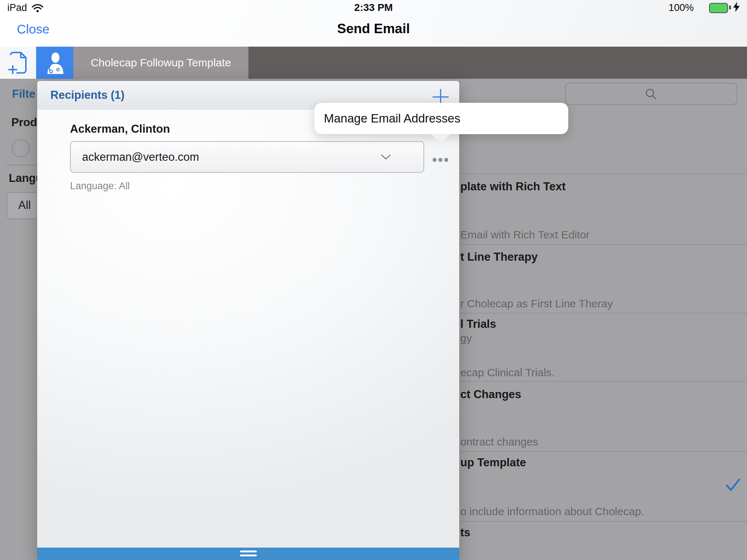  What do you see at coordinates (681, 8) in the screenshot?
I see `battery-percent-label: 100%` at bounding box center [681, 8].